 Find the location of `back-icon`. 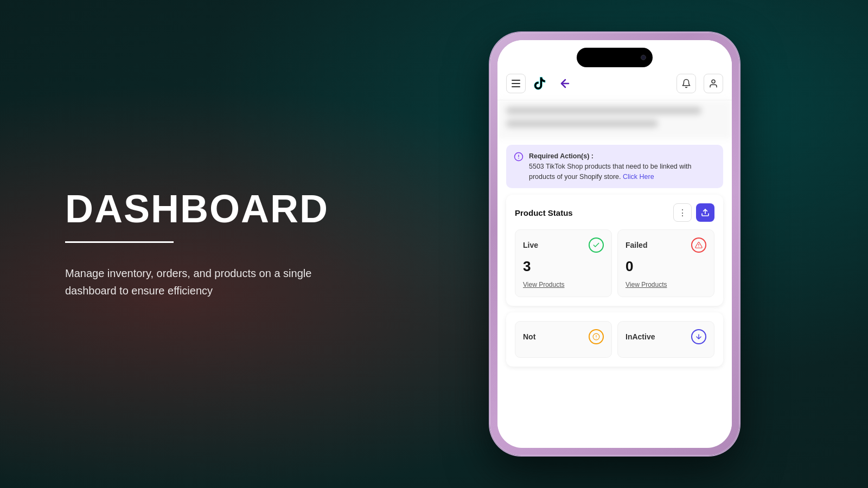

back-icon is located at coordinates (564, 84).